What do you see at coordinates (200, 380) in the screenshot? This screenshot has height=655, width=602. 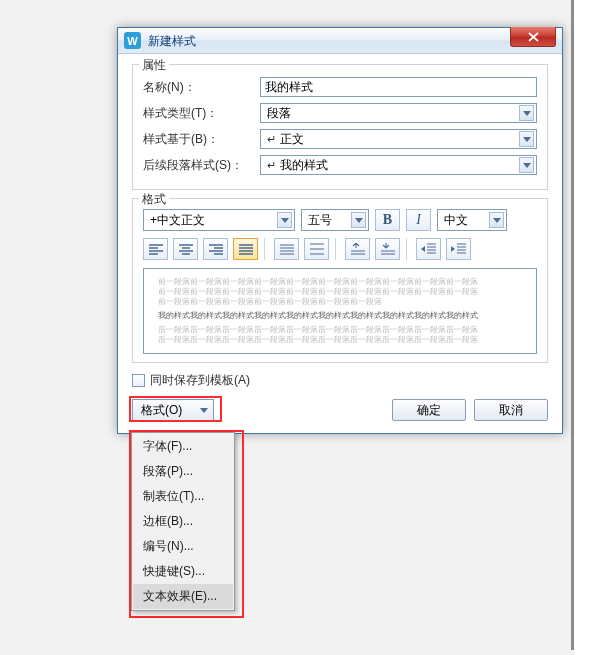 I see `save-to-template-label: 同时保存到模板(A)` at bounding box center [200, 380].